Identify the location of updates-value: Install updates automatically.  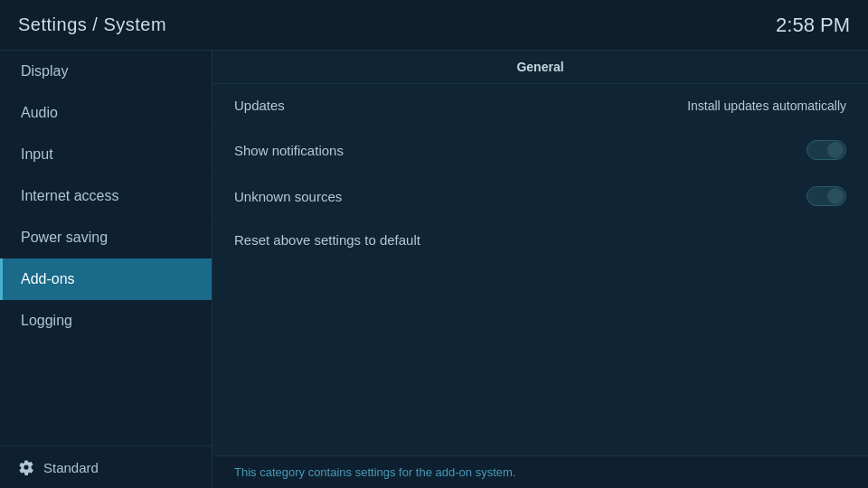
(767, 106).